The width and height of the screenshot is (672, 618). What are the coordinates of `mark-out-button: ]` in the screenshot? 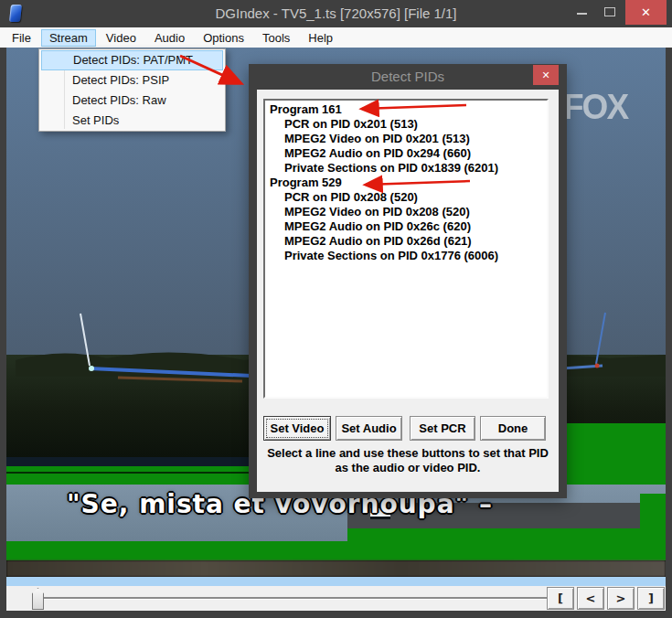 It's located at (651, 598).